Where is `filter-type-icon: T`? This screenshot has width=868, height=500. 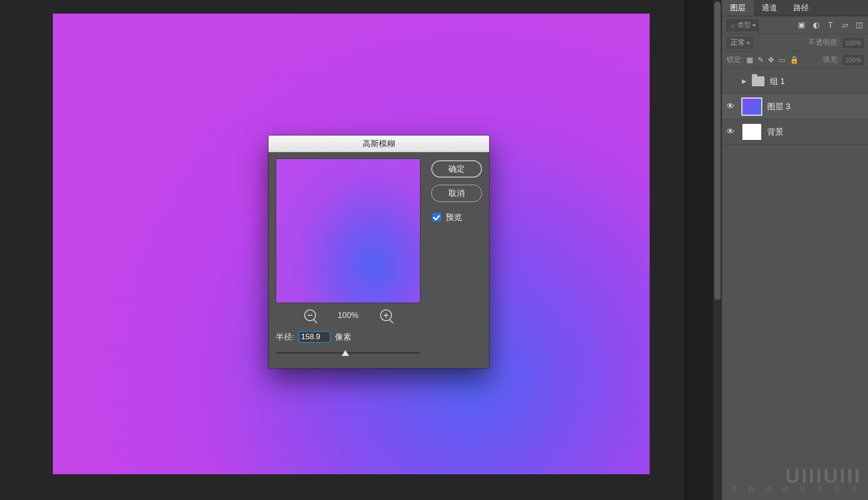 filter-type-icon: T is located at coordinates (830, 25).